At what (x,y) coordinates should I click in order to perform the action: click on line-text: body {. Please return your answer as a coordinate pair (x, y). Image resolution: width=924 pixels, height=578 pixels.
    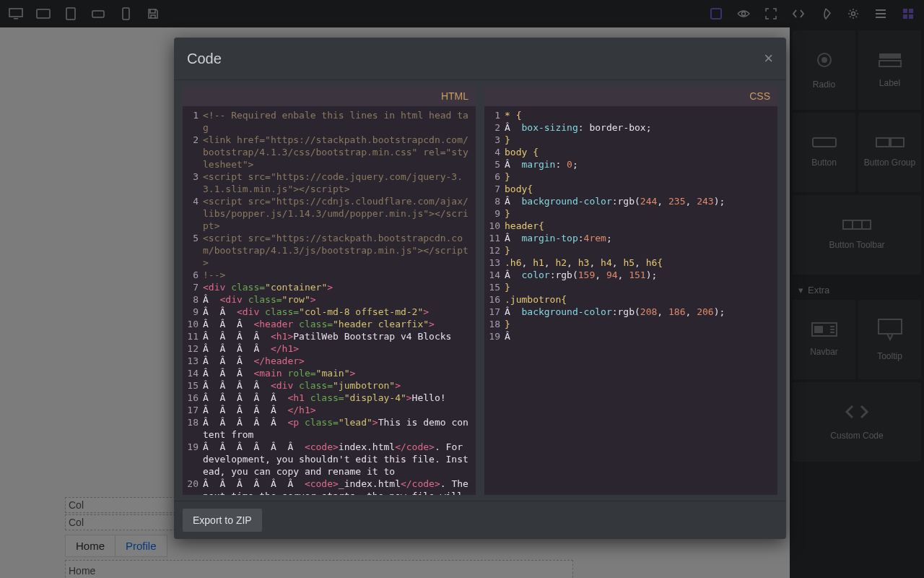
    Looking at the image, I should click on (639, 152).